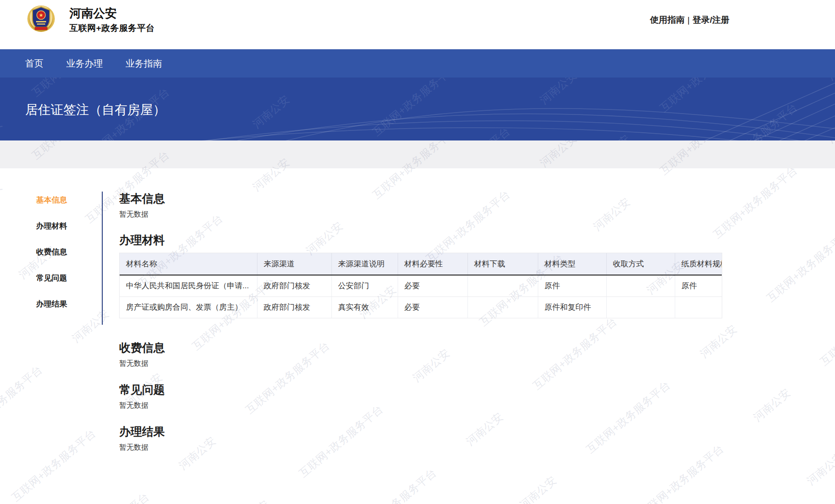  What do you see at coordinates (364, 307) in the screenshot?
I see `cell: 真实有效` at bounding box center [364, 307].